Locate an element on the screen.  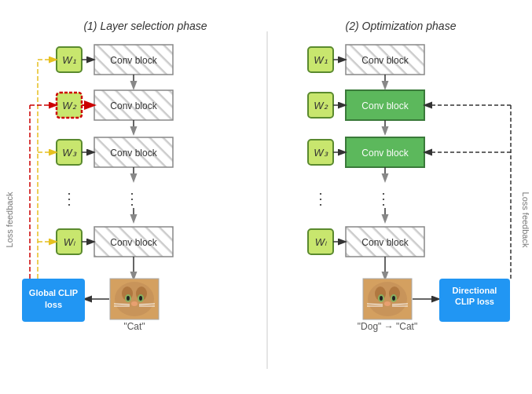
svg-text: (1) Layer selection phase is located at coordinates (145, 26).